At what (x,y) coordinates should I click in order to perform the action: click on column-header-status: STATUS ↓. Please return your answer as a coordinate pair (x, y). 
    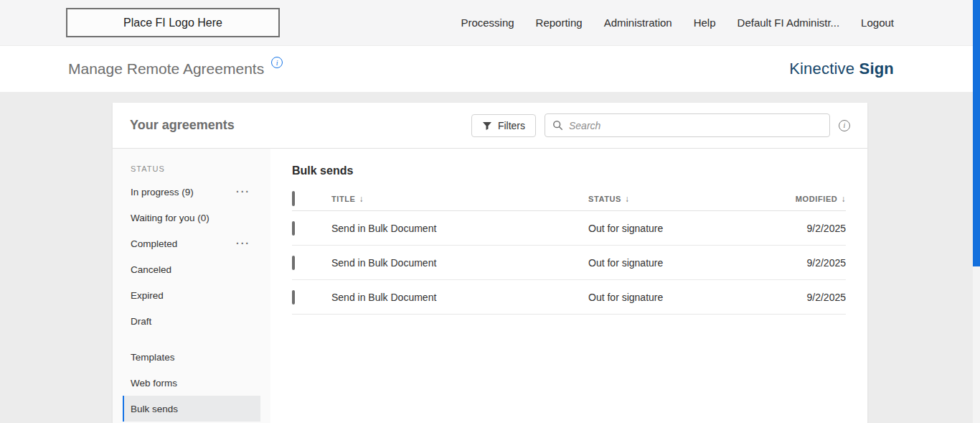
    Looking at the image, I should click on (677, 199).